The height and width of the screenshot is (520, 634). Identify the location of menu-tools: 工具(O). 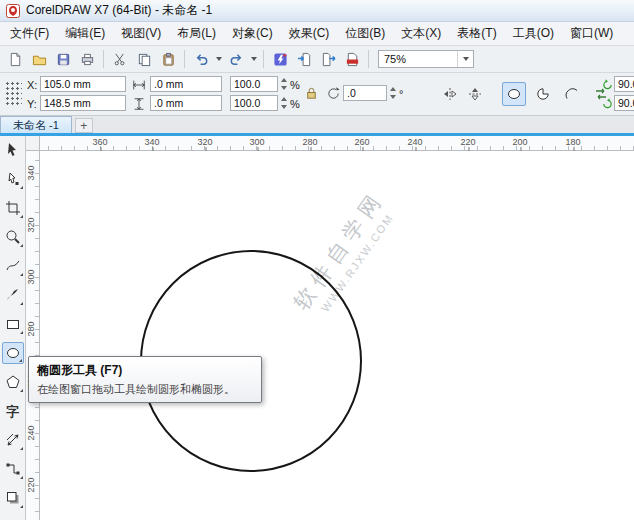
(534, 34).